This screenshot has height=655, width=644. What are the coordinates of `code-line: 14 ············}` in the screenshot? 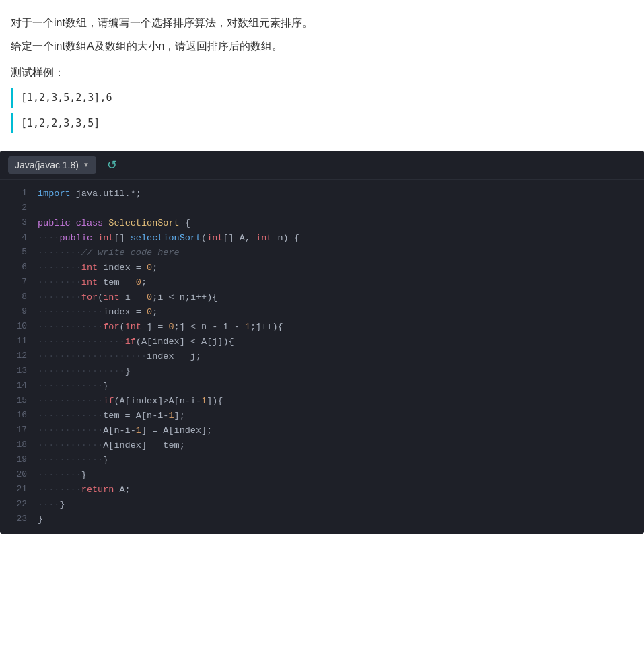 It's located at (322, 386).